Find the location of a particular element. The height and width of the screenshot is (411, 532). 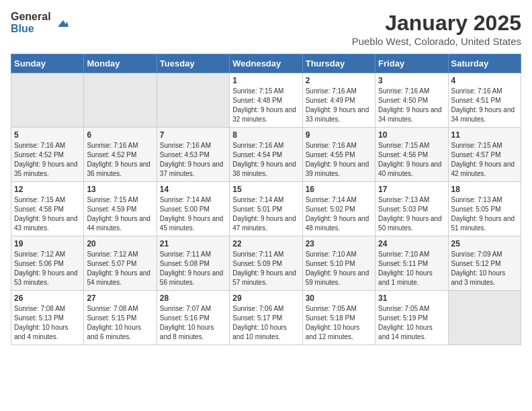

calendar-week-row: 1Sunrise: 7:15 AM Sunset: 4:48 PM Daylig… is located at coordinates (266, 101).